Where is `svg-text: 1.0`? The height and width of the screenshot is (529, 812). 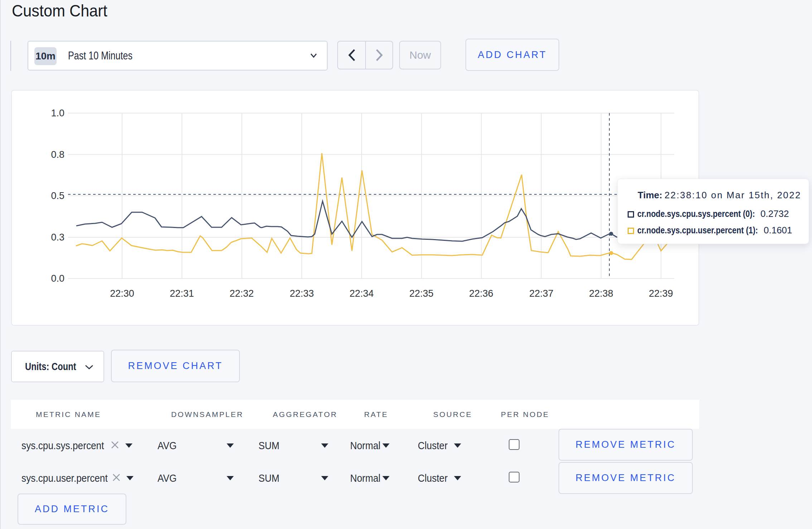
svg-text: 1.0 is located at coordinates (58, 113).